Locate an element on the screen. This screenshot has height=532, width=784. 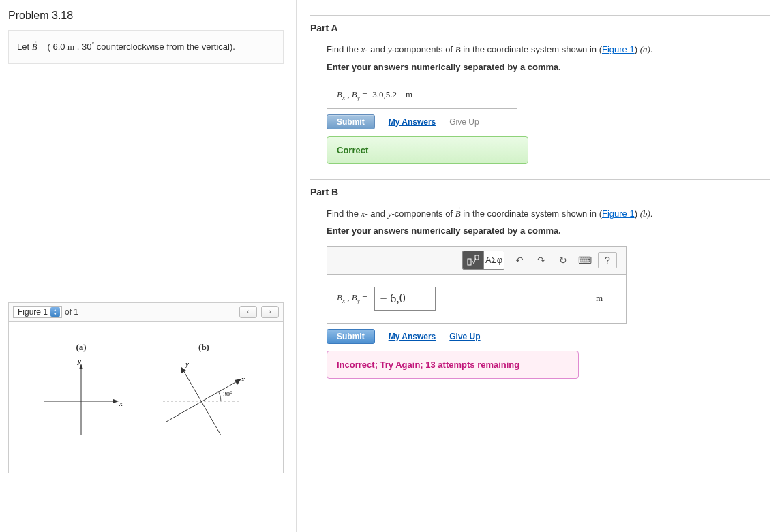
part-b-unit: m is located at coordinates (599, 298).